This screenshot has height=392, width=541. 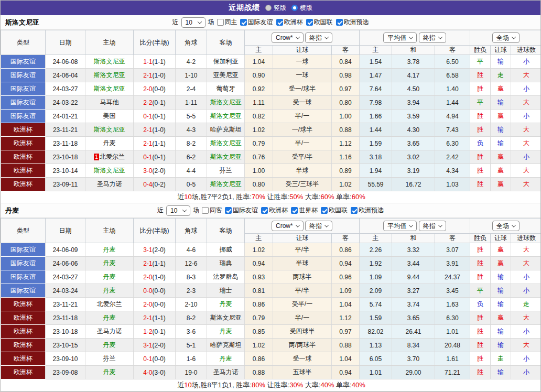 What do you see at coordinates (480, 144) in the screenshot?
I see `win-draw-loss-result: 负` at bounding box center [480, 144].